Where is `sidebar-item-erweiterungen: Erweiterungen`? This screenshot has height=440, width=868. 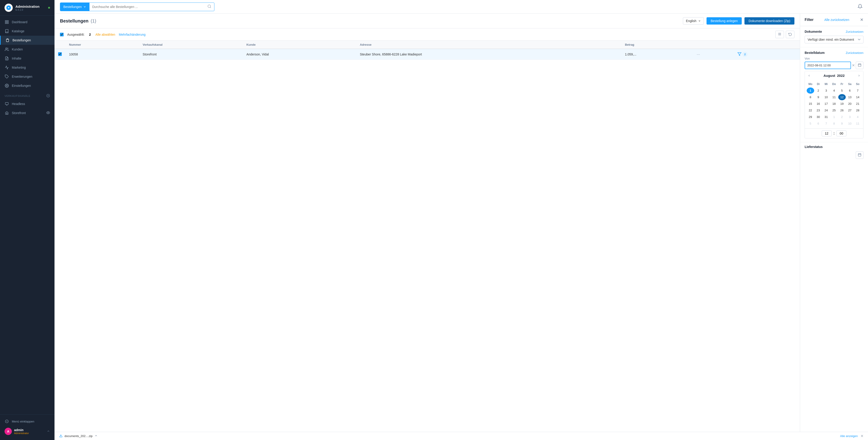 sidebar-item-erweiterungen: Erweiterungen is located at coordinates (27, 77).